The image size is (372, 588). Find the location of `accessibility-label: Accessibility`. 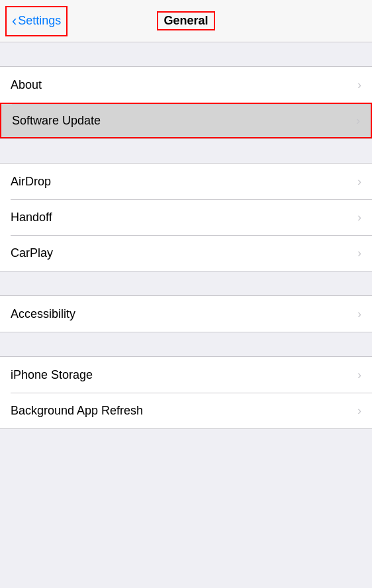

accessibility-label: Accessibility is located at coordinates (43, 314).